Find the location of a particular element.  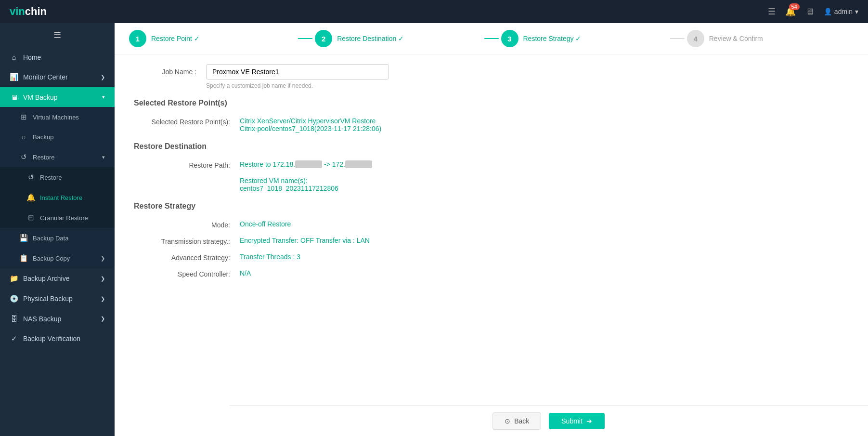

restore-path-value: Restore to 172.18.xxxxxxxx -> 172.xxxxxx… is located at coordinates (544, 164).